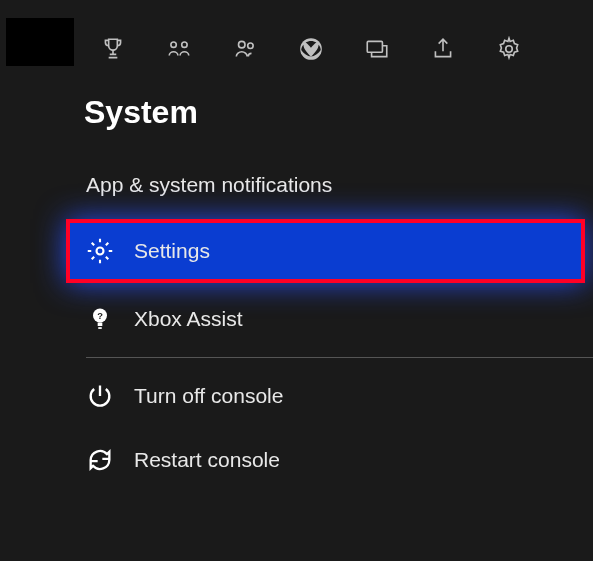 The width and height of the screenshot is (593, 561). I want to click on party-icon, so click(179, 49).